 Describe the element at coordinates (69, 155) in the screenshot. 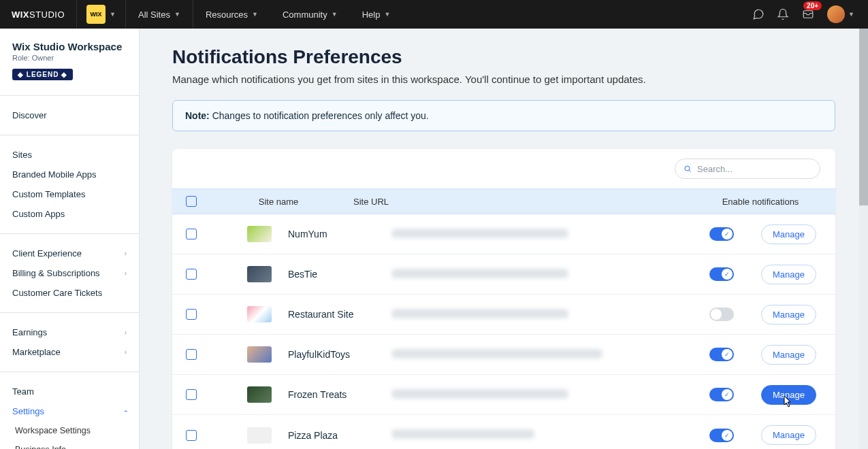

I see `sidebar-item-sites: Sites` at that location.